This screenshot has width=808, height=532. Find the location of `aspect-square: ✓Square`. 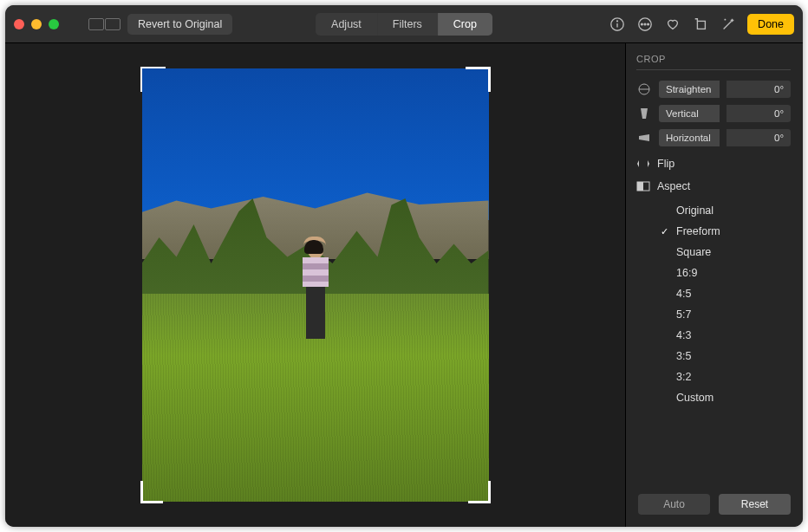

aspect-square: ✓Square is located at coordinates (724, 252).